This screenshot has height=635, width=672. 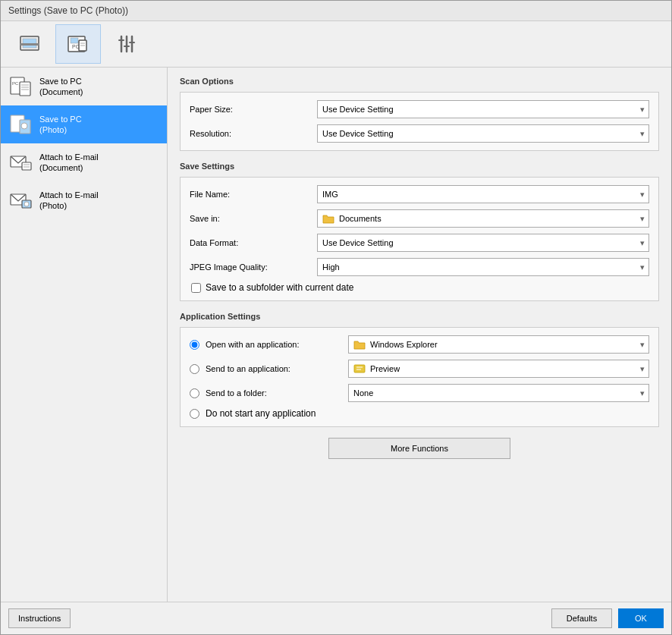 I want to click on scan-options-box: Paper Size: Use Device Setting A4 Letter…, so click(x=419, y=121).